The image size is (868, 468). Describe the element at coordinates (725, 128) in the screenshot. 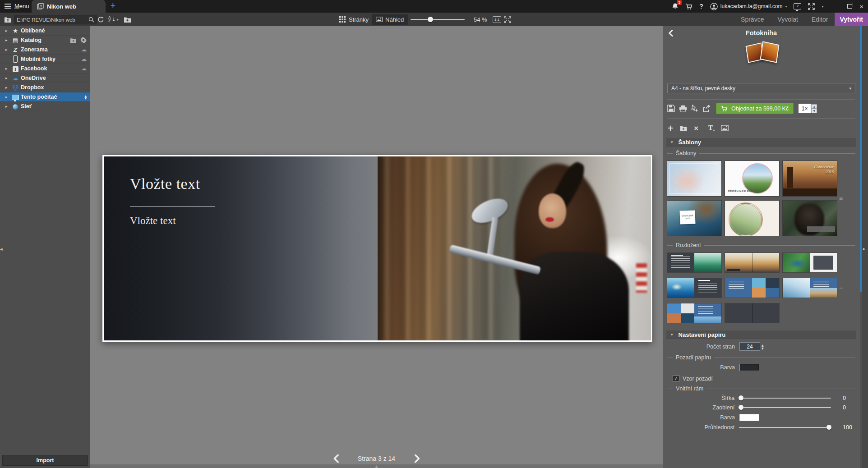

I see `add-image-button` at that location.